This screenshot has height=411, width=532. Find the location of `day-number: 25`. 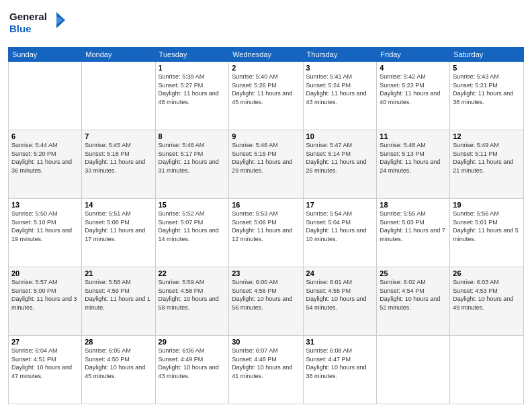

day-number: 25 is located at coordinates (413, 273).